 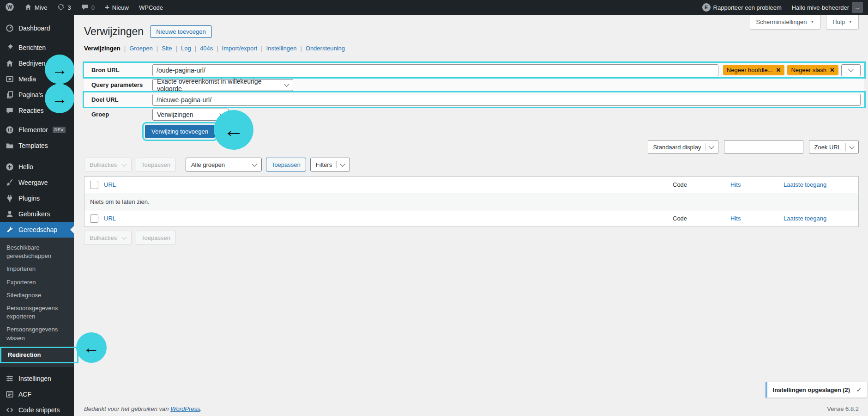 I want to click on target-url-input, so click(x=506, y=100).